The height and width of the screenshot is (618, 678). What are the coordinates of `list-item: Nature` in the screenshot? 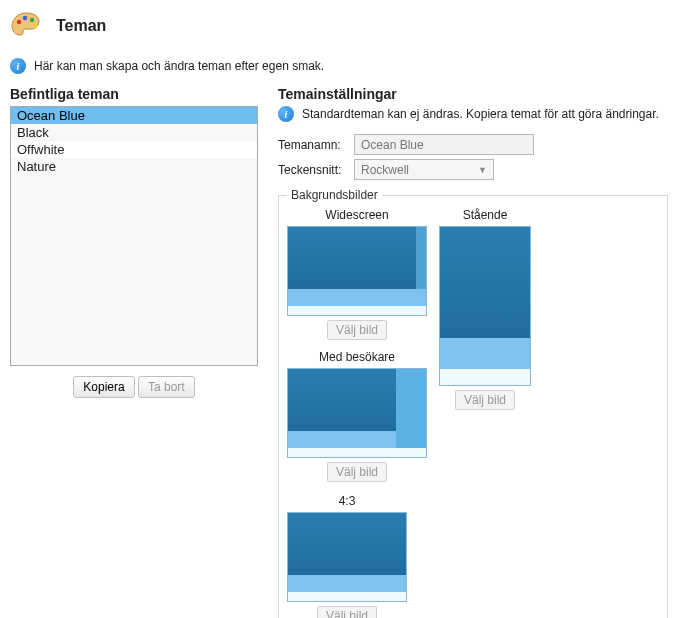 It's located at (134, 166).